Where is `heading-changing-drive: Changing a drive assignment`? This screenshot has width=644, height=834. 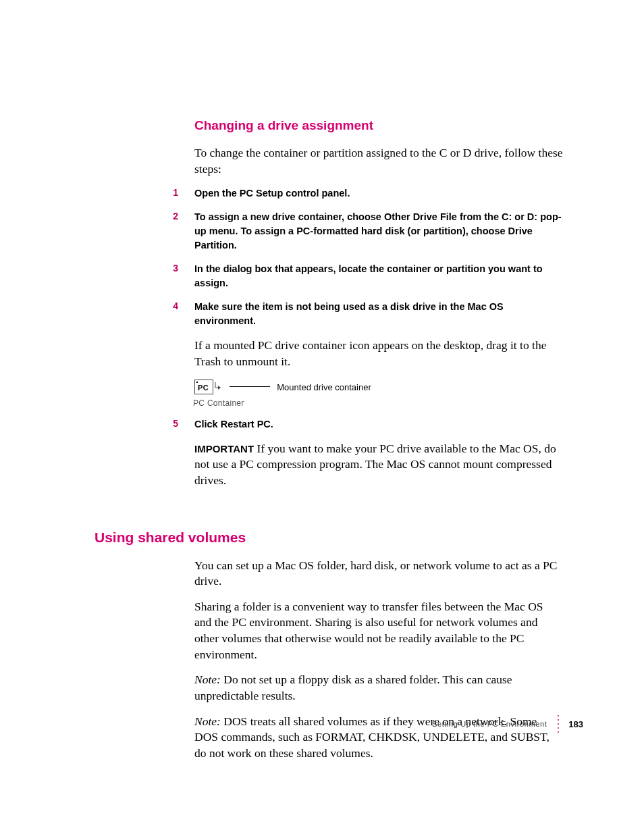 heading-changing-drive: Changing a drive assignment is located at coordinates (379, 126).